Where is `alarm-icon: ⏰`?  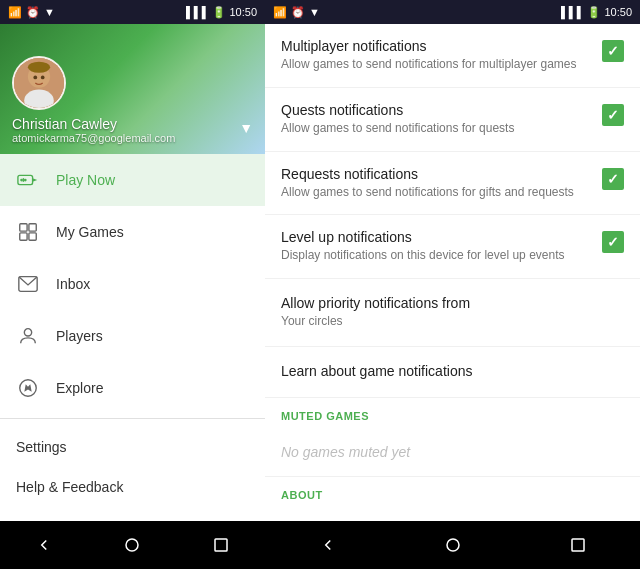 alarm-icon: ⏰ is located at coordinates (33, 12).